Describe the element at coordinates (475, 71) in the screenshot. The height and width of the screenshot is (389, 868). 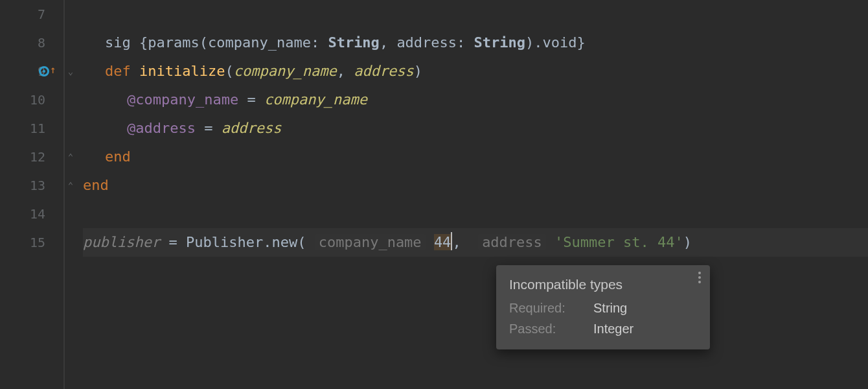
I see `code-line: def initialize(company_name, address)` at that location.